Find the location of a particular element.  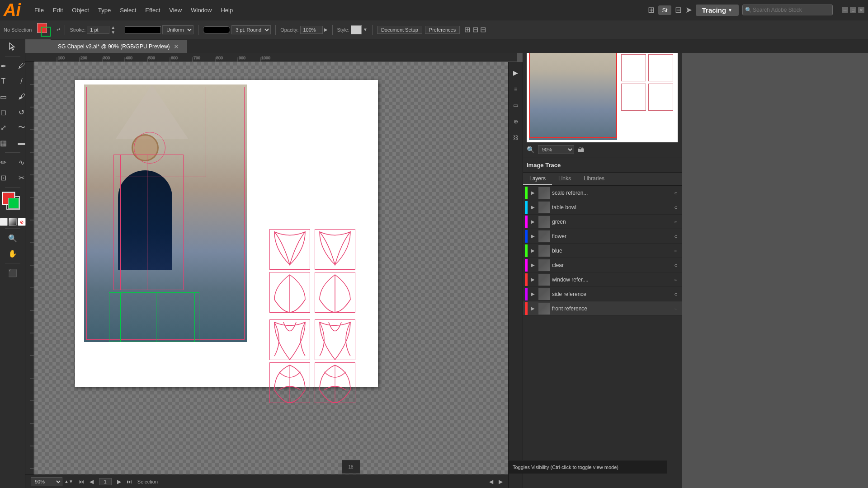

active-stroke-green is located at coordinates (14, 203).